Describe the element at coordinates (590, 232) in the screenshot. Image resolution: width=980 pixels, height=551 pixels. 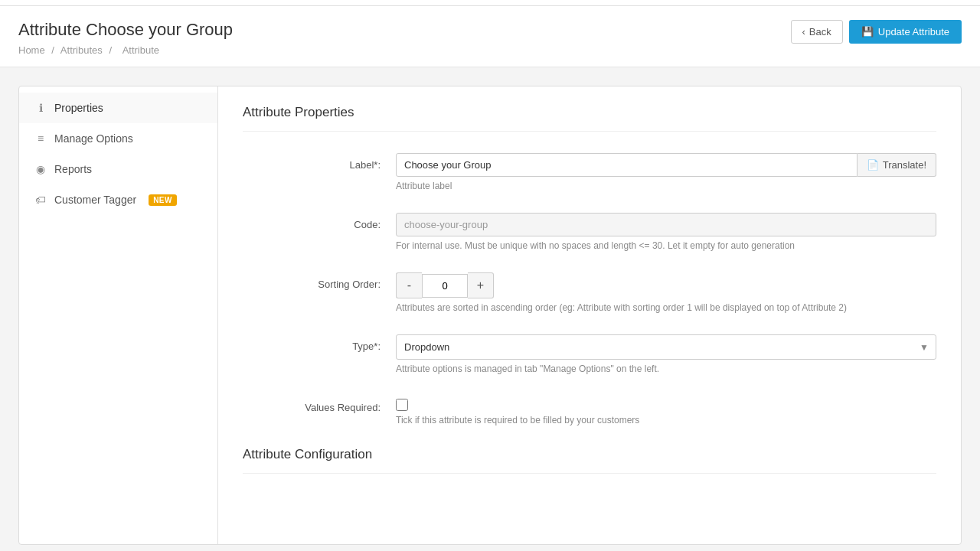
I see `code-form-group: Code: For internal use. Must be unique w…` at that location.